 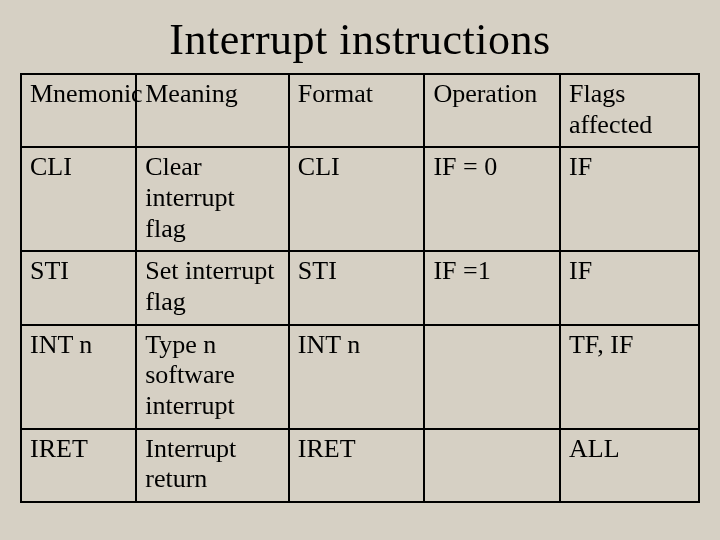 What do you see at coordinates (630, 466) in the screenshot?
I see `cell-flags: ALL` at bounding box center [630, 466].